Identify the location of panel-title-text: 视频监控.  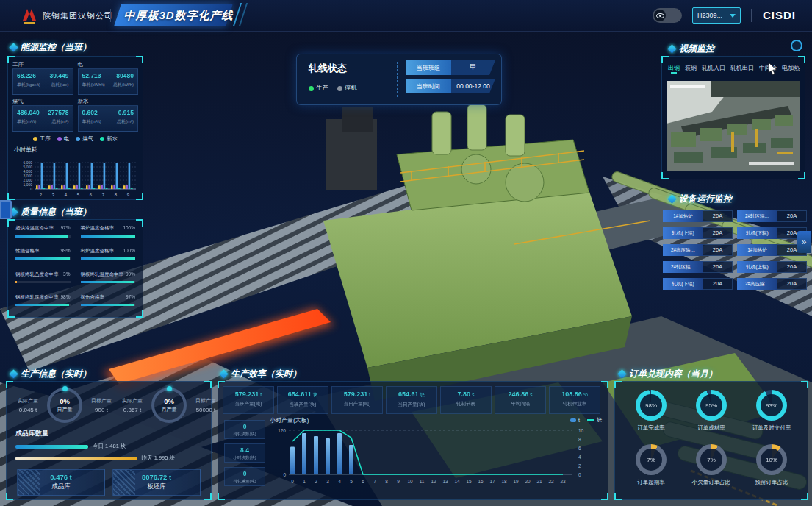
(697, 49).